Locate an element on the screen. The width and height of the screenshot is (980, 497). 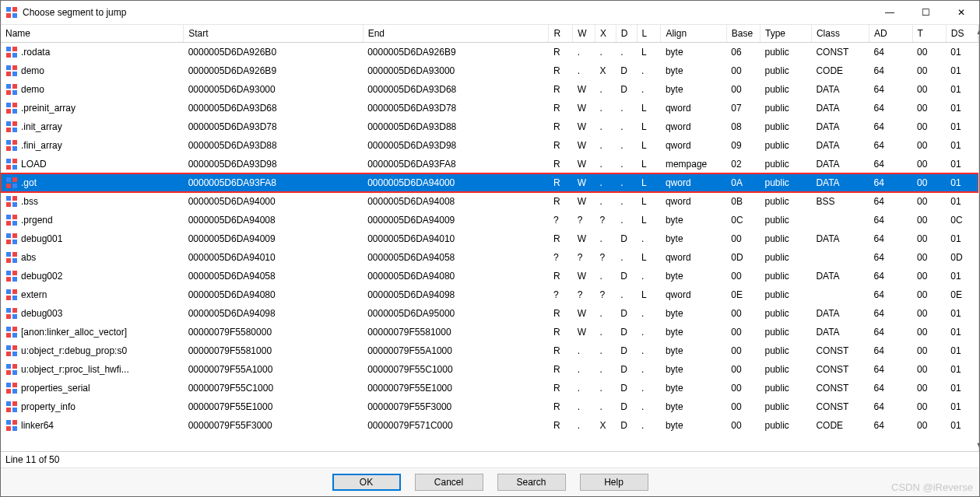
segment-name-label: [anon:linker_alloc_vector] is located at coordinates (74, 332).